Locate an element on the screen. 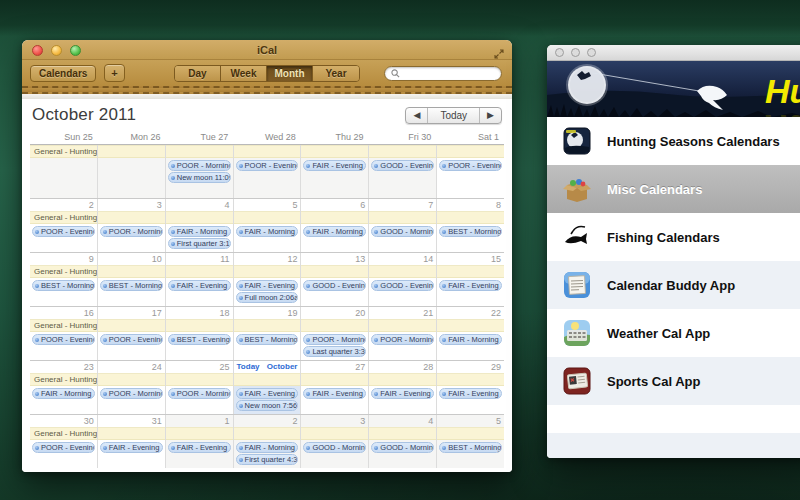  calendars-button: Calendars is located at coordinates (63, 74).